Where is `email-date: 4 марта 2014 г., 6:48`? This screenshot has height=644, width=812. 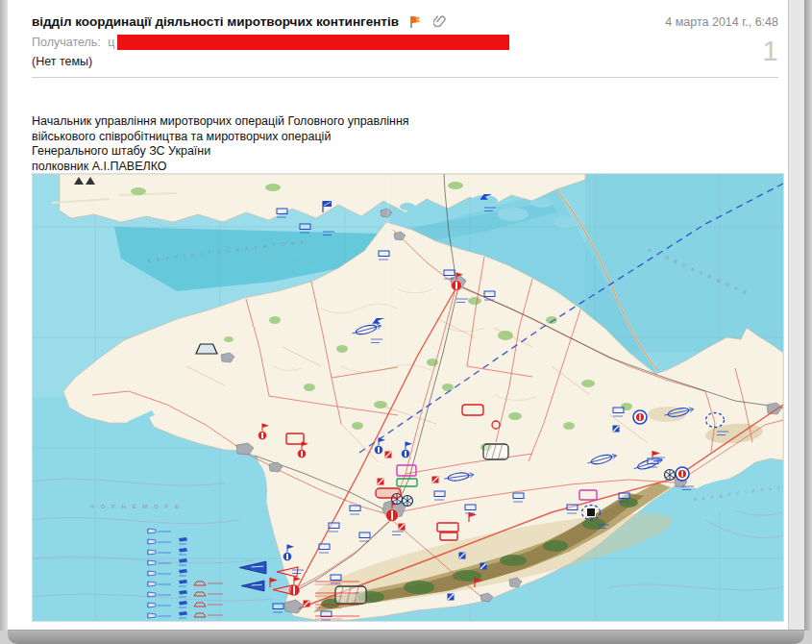
email-date: 4 марта 2014 г., 6:48 is located at coordinates (722, 22).